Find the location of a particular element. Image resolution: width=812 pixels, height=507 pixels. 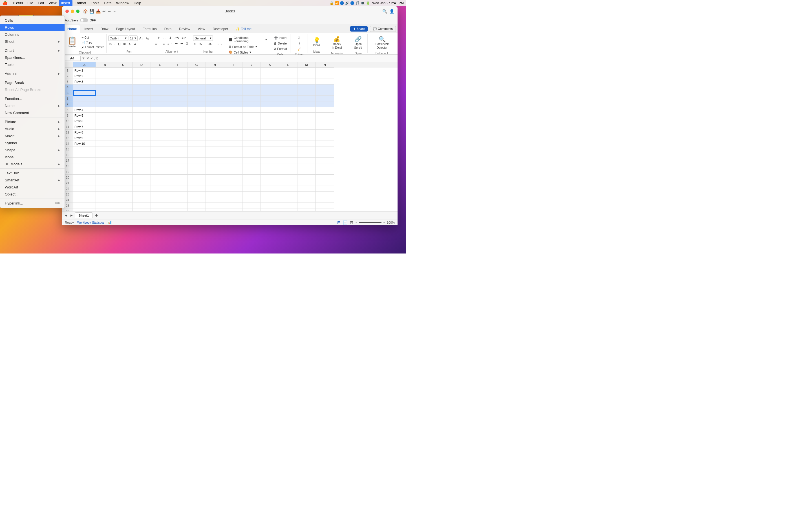

list-item: Row 4 is located at coordinates (85, 110).